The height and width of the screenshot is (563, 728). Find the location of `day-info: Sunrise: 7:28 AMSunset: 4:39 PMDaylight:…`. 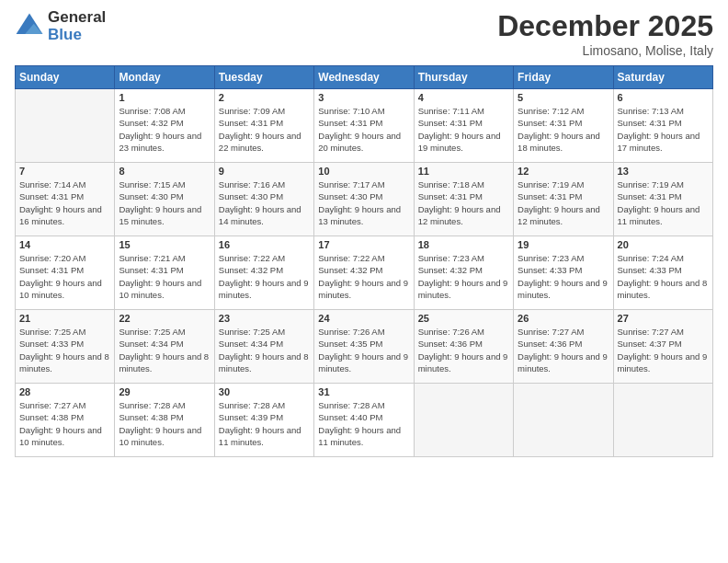

day-info: Sunrise: 7:28 AMSunset: 4:39 PMDaylight:… is located at coordinates (265, 423).